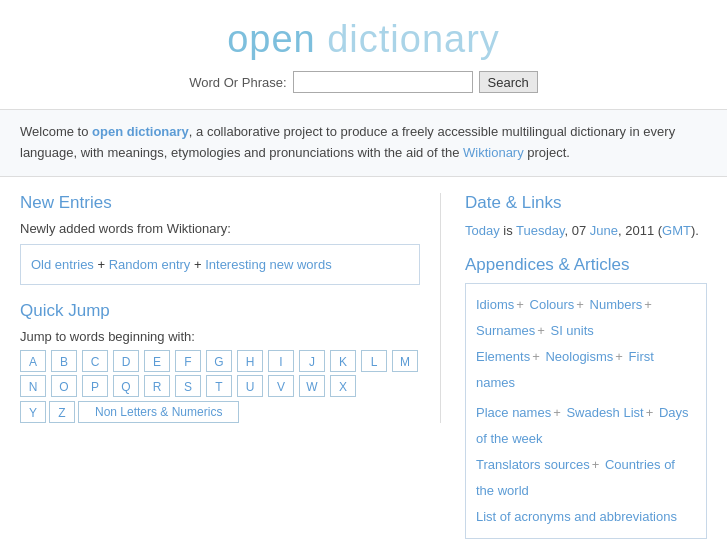 The width and height of the screenshot is (727, 545). I want to click on letter-Y: Y, so click(33, 412).